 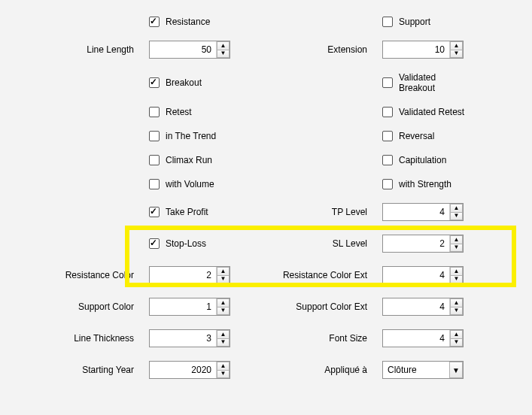 What do you see at coordinates (423, 244) in the screenshot?
I see `sl-level-spinner: ▲ ▼` at bounding box center [423, 244].